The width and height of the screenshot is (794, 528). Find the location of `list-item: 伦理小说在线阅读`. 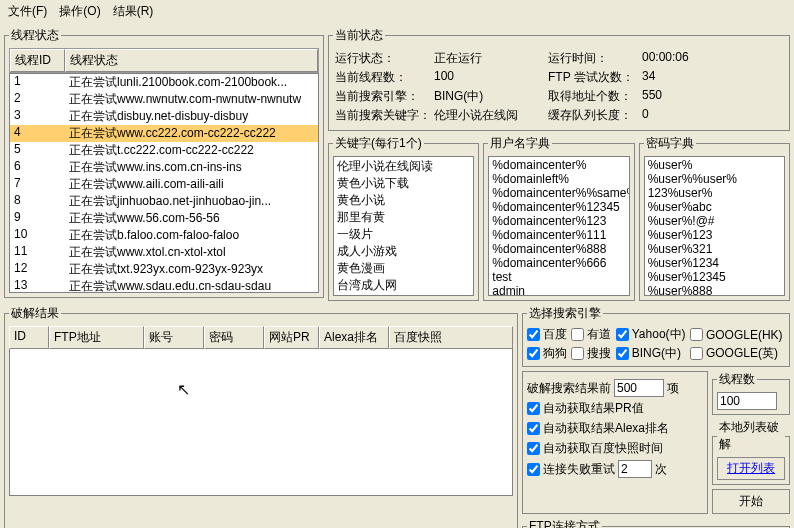

list-item: 伦理小说在线阅读 is located at coordinates (404, 166).